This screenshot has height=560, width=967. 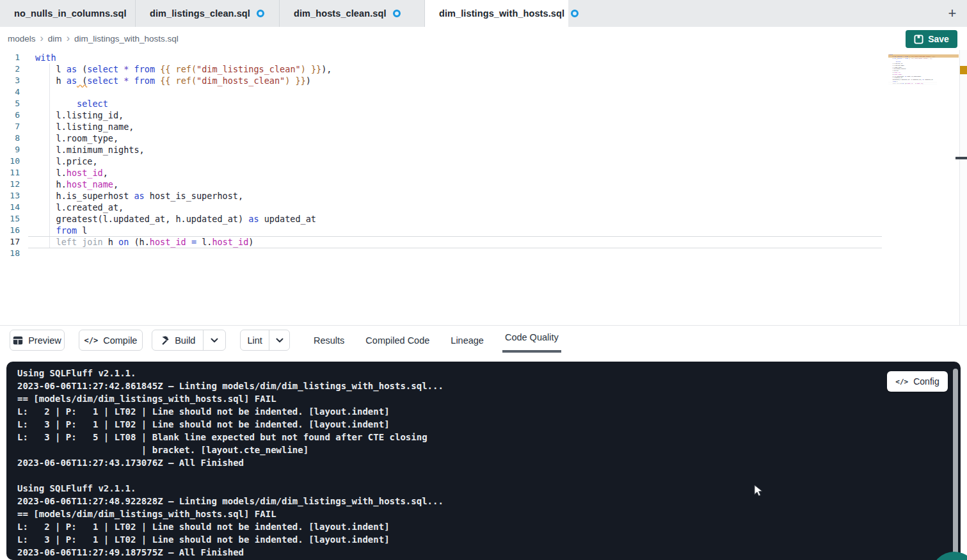 What do you see at coordinates (37, 340) in the screenshot?
I see `preview-button: Preview` at bounding box center [37, 340].